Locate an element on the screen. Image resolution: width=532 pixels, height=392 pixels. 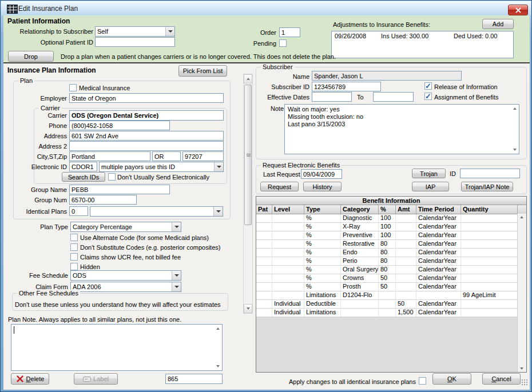
group-name-input is located at coordinates (120, 190).